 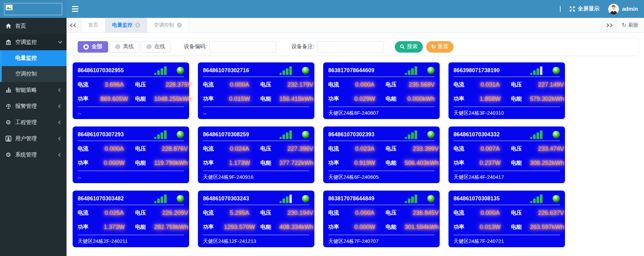 I want to click on voltage-label: 电压, so click(x=394, y=149).